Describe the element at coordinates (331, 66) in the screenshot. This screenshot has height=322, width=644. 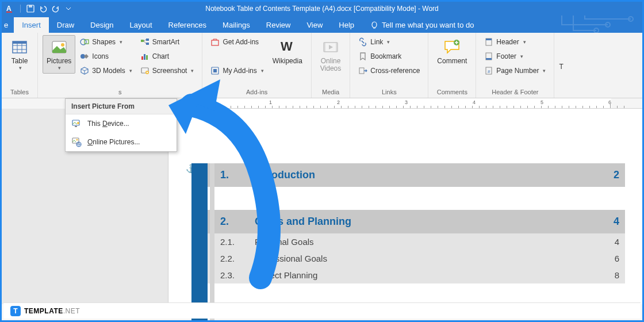
I see `group-media: Online Videos Media` at that location.